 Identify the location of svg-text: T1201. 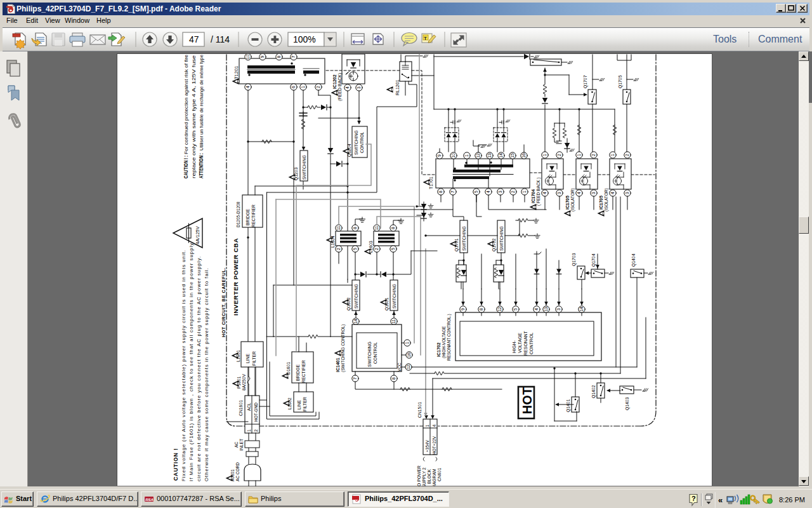
(236, 72).